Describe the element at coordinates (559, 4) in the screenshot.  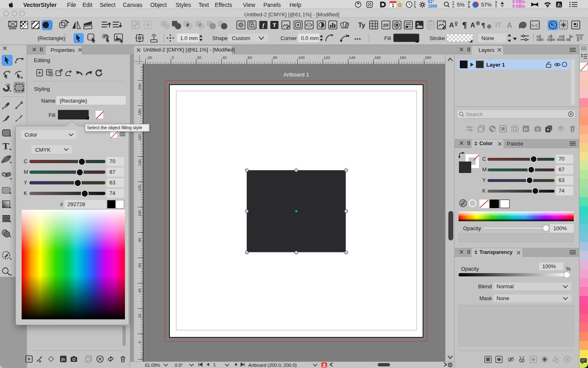
I see `svg-text: あ` at that location.